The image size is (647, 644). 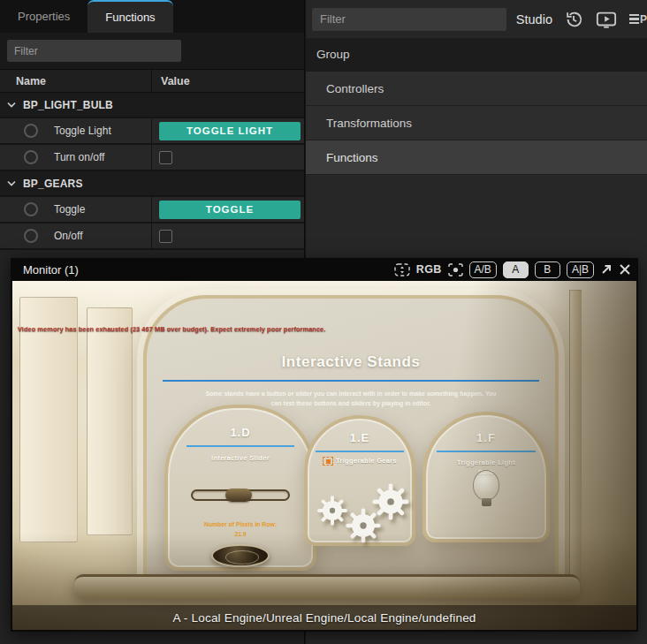 I want to click on channel-b-button: B, so click(x=548, y=270).